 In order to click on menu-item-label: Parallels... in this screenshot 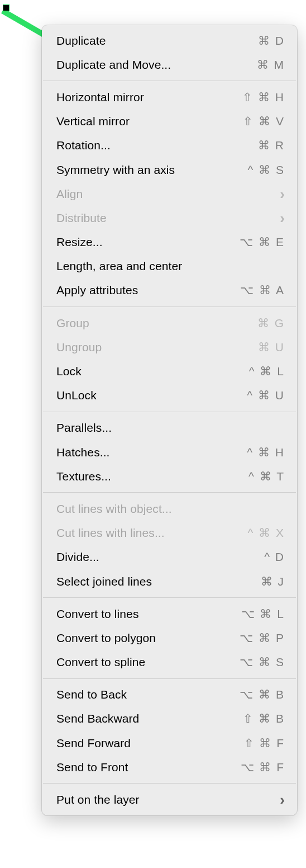, I will do `click(84, 428)`.